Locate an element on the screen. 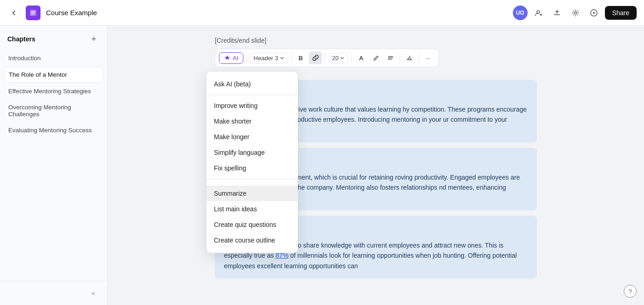  bold-button: B is located at coordinates (301, 58).